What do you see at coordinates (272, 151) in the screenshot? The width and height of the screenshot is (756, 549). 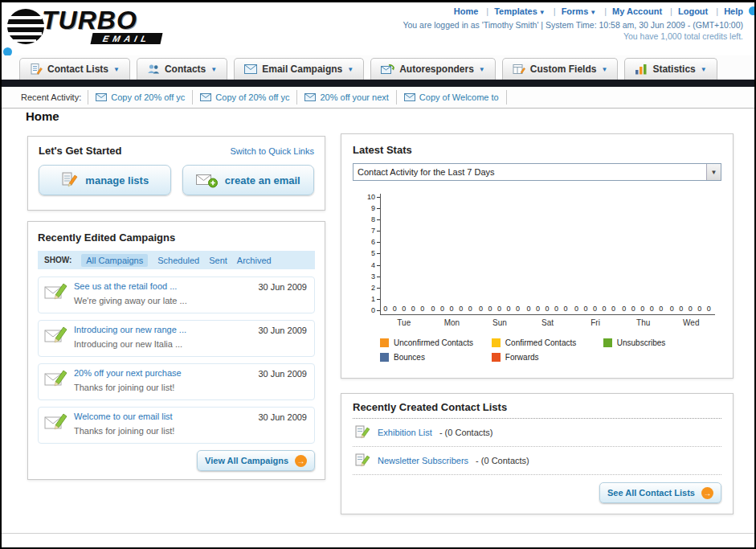 I see `switch-quick-links-link: Switch to Quick Links` at bounding box center [272, 151].